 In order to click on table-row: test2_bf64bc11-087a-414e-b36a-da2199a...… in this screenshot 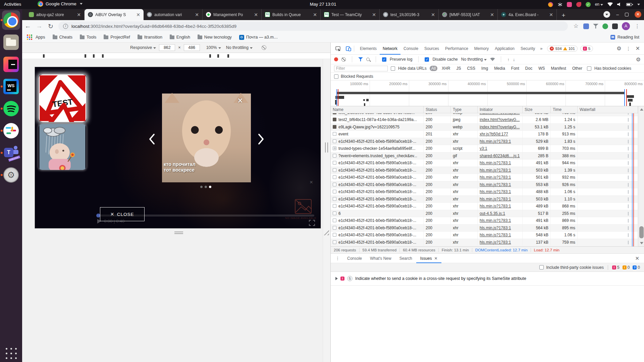, I will do `click(484, 120)`.